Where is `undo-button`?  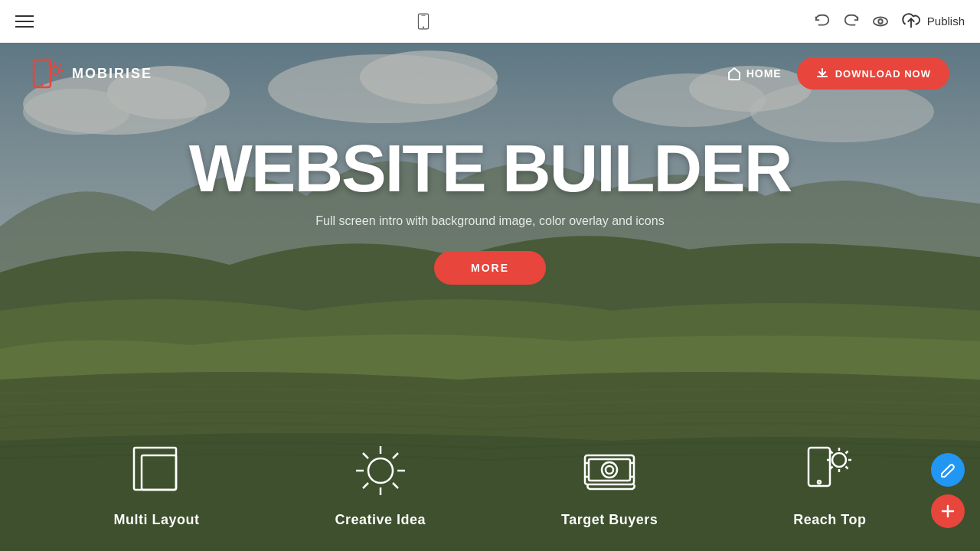
undo-button is located at coordinates (822, 21).